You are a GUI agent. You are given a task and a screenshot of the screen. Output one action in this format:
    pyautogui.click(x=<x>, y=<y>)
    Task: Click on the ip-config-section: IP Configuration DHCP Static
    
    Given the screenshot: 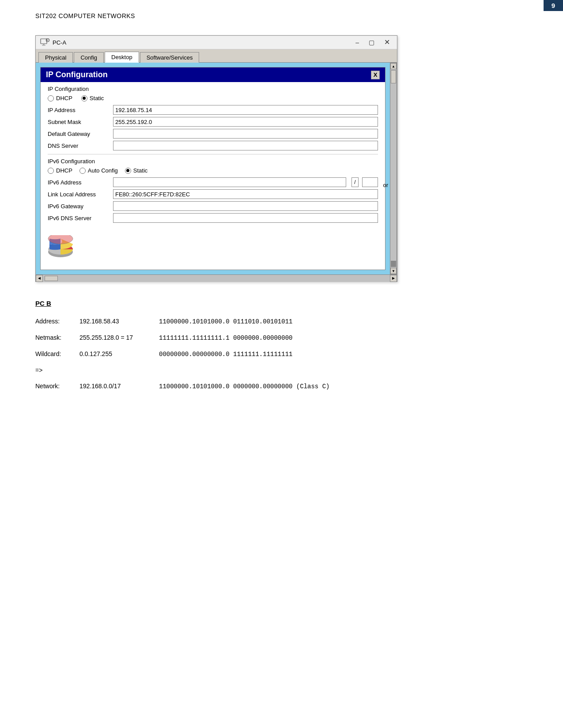 What is the action you would take?
    pyautogui.click(x=213, y=155)
    